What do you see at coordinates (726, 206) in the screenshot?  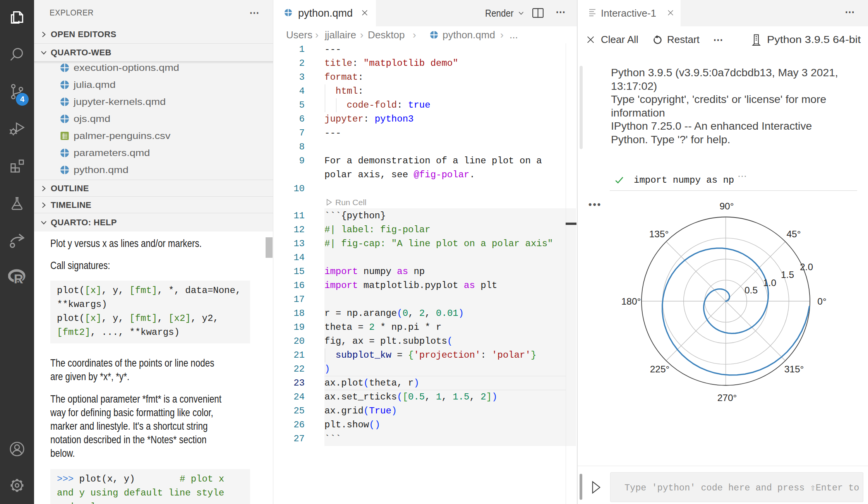 I see `svg-text: 90°` at bounding box center [726, 206].